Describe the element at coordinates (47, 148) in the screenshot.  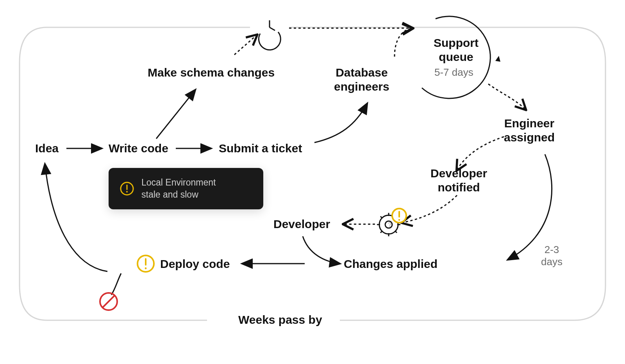
I see `node-idea: Idea` at that location.